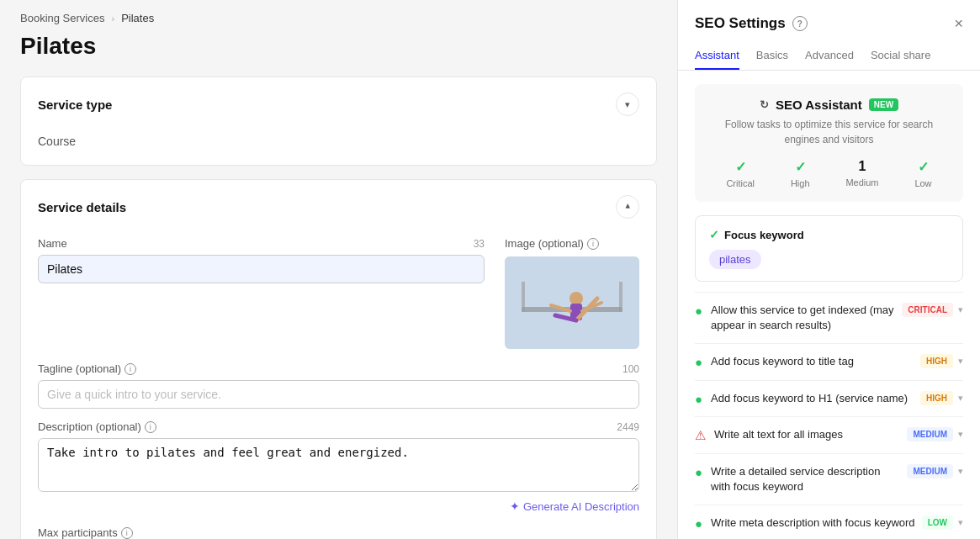 This screenshot has width=980, height=539. What do you see at coordinates (572, 293) in the screenshot?
I see `image-section: Image (optional) i` at bounding box center [572, 293].